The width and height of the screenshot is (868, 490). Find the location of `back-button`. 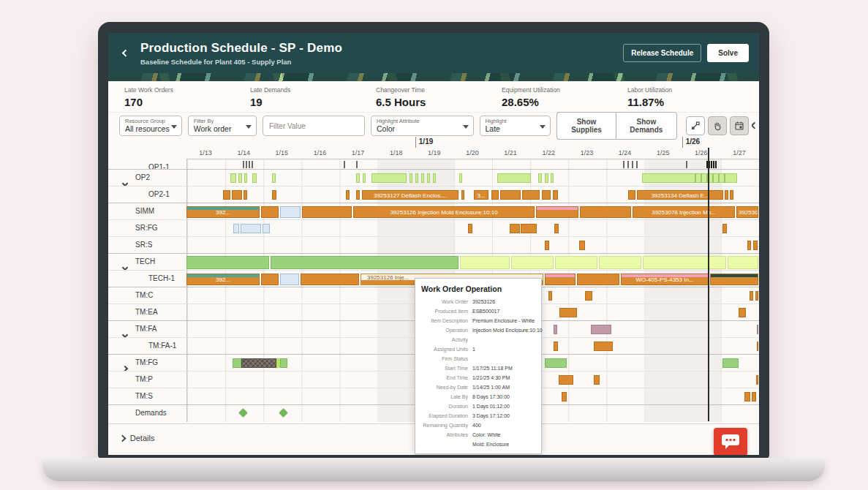

back-button is located at coordinates (126, 53).